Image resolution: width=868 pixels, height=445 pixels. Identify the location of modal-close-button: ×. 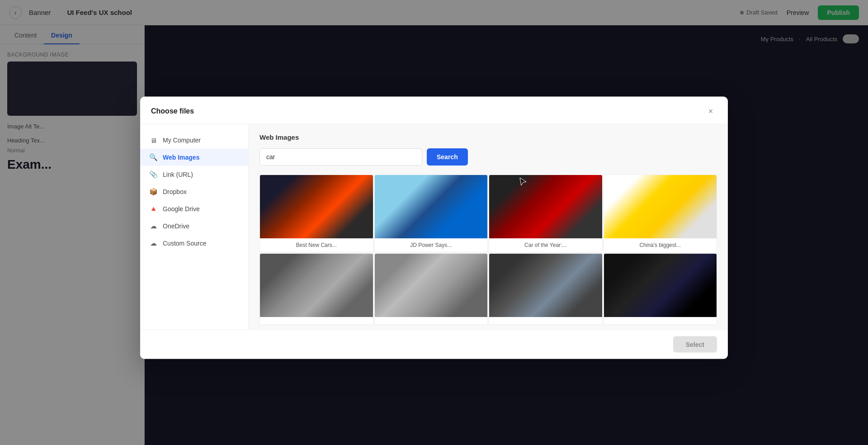
(711, 111).